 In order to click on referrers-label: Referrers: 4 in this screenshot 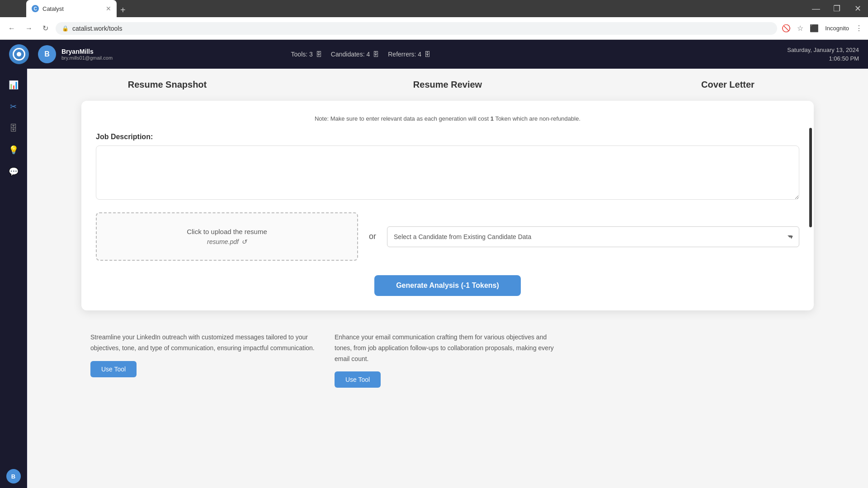, I will do `click(405, 54)`.